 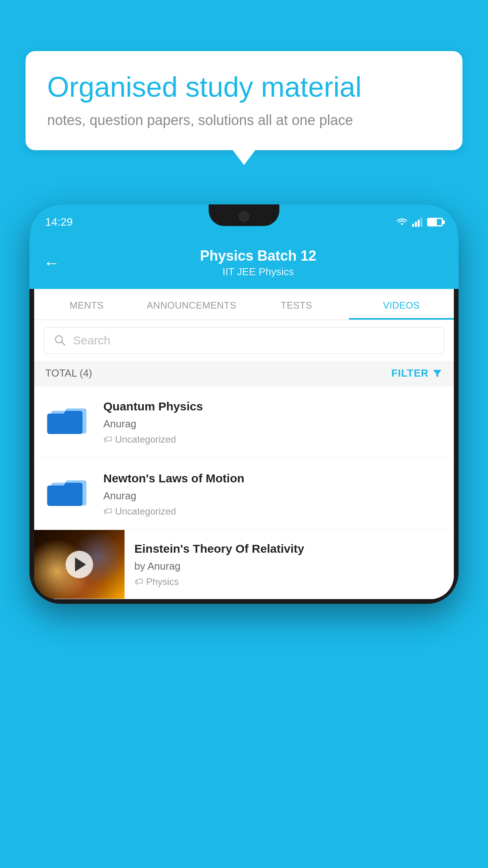 What do you see at coordinates (289, 582) in the screenshot?
I see `video-tag-3: 🏷 Physics` at bounding box center [289, 582].